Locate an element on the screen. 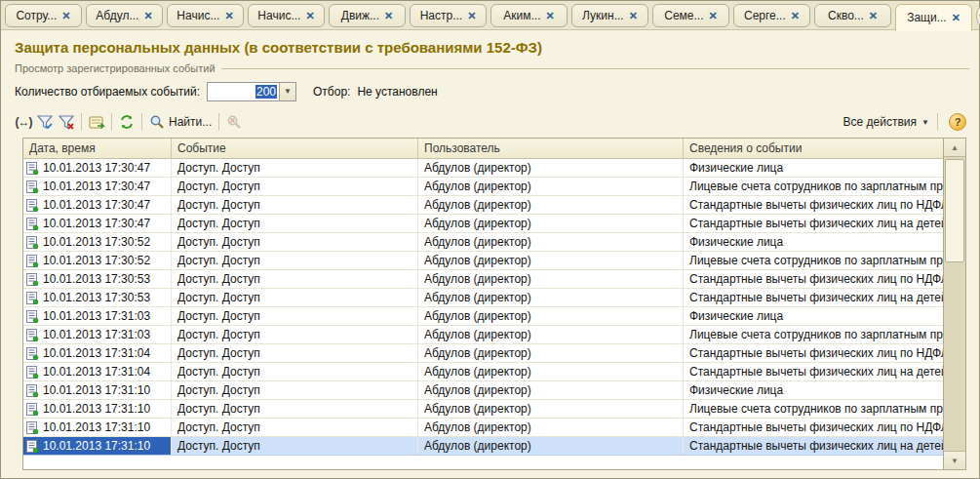  tab-8: Семе...✕ is located at coordinates (690, 16).